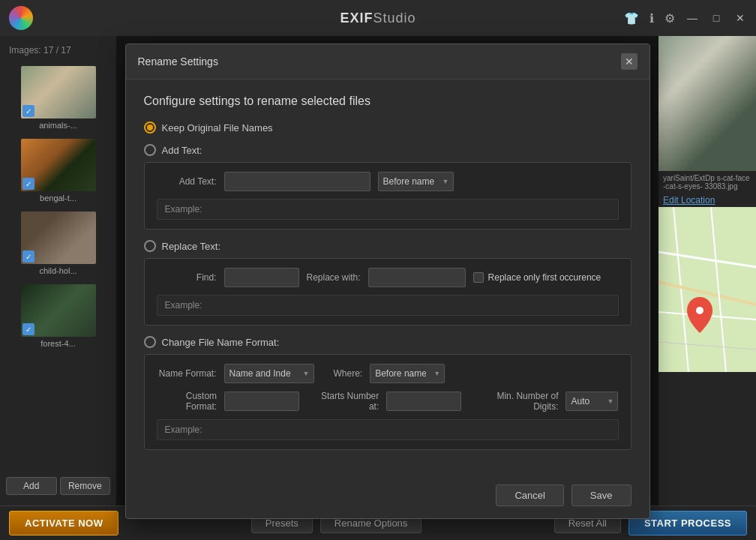 This screenshot has height=540, width=756. What do you see at coordinates (150, 246) in the screenshot?
I see `replace-text-radio-btn` at bounding box center [150, 246].